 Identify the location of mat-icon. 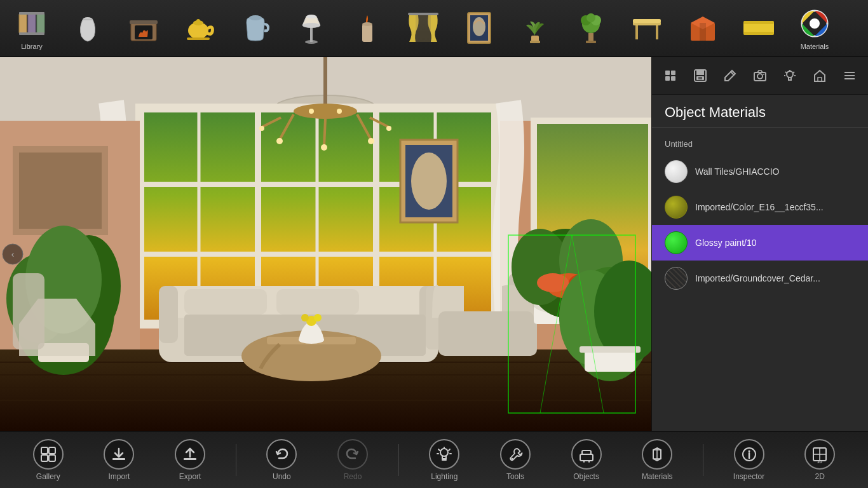
(759, 28).